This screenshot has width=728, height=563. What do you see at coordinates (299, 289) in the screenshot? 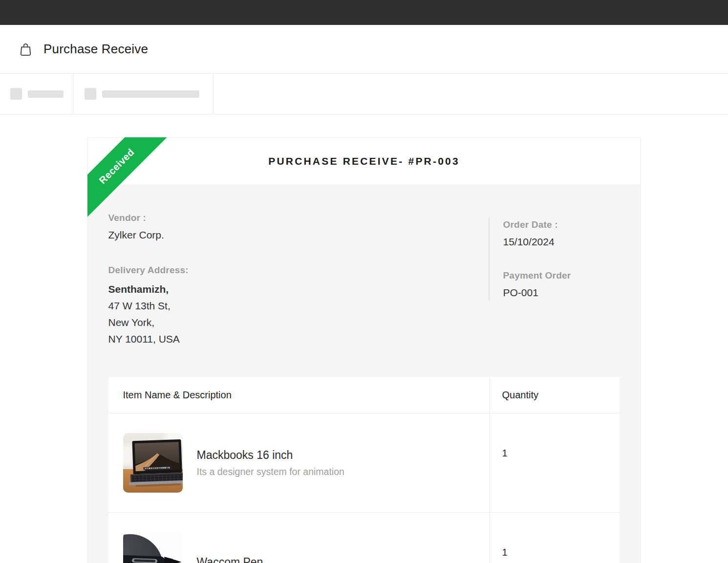
I see `delivery-address-line: Senthamizh,` at bounding box center [299, 289].